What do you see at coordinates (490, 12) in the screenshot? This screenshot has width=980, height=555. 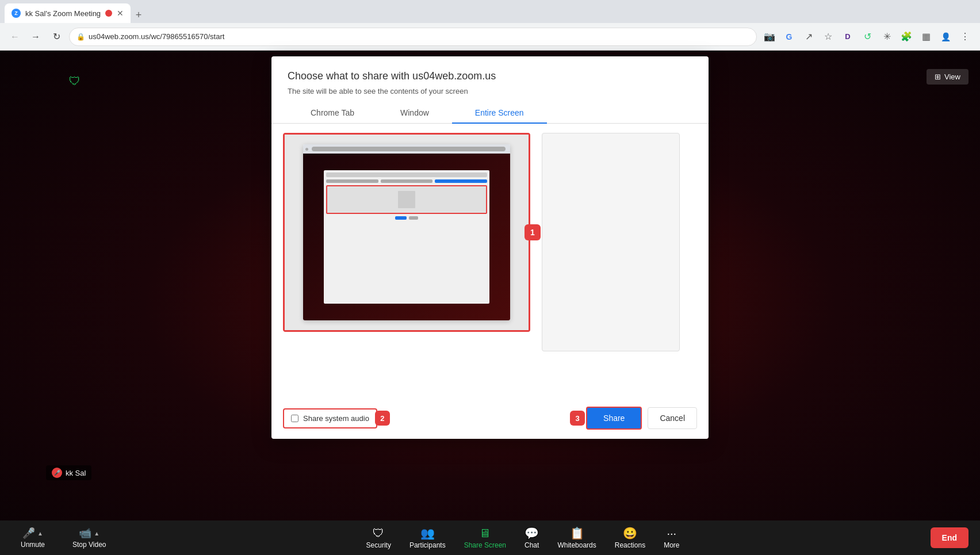 I see `chrome-tab-bar: Z kk Sal's Zoom Meeting ✕ +` at bounding box center [490, 12].